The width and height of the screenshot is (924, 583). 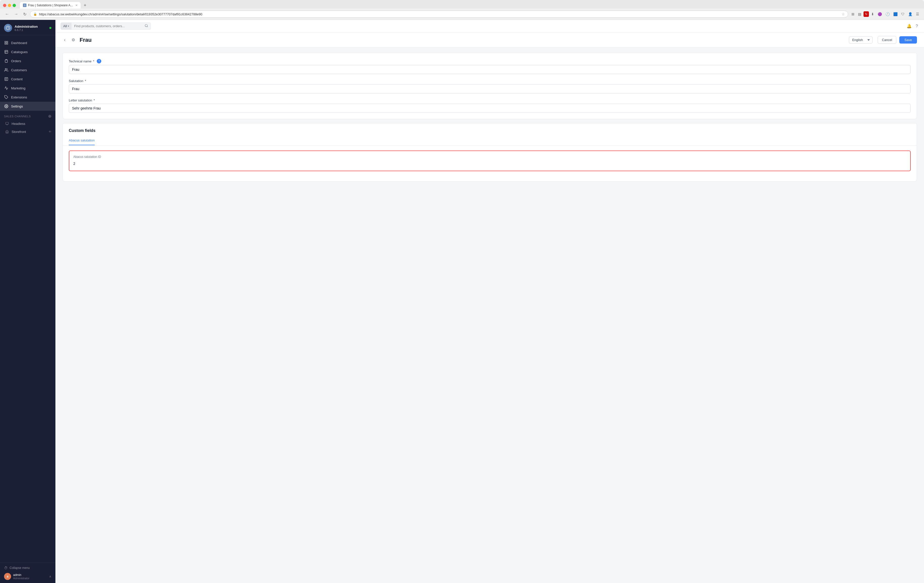 What do you see at coordinates (880, 14) in the screenshot?
I see `addon-1-icon: 🟣` at bounding box center [880, 14].